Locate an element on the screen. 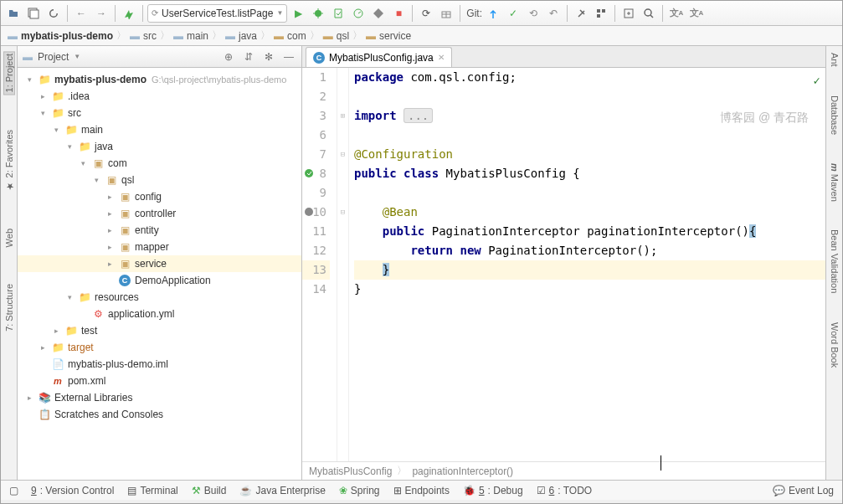 Image resolution: width=843 pixels, height=504 pixels. tool-debug: 🐞5: Debug is located at coordinates (493, 491).